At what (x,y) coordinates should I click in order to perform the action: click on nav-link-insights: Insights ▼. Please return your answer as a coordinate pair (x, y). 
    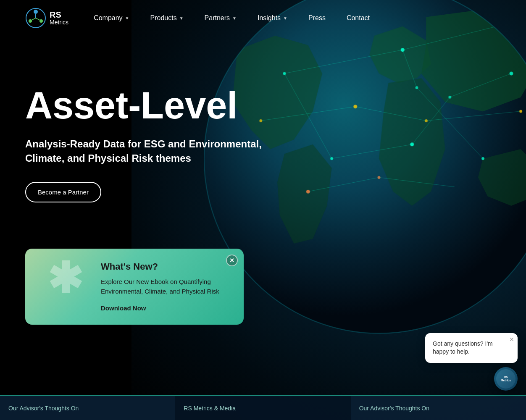
    Looking at the image, I should click on (272, 18).